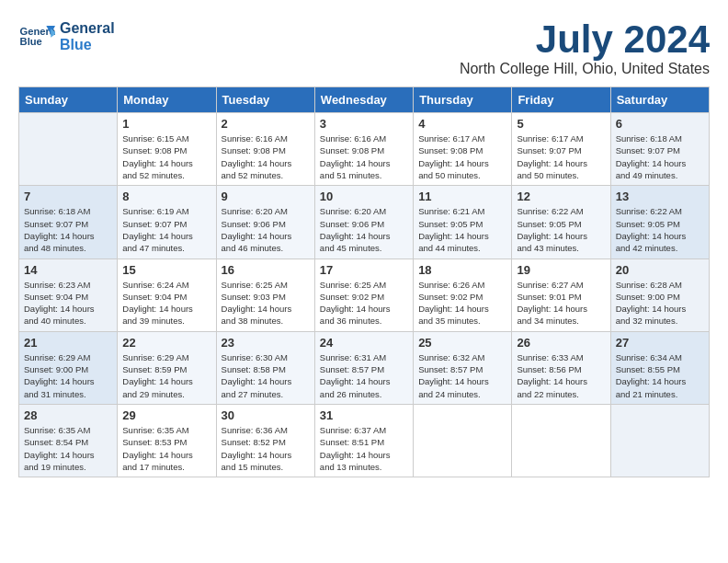 The width and height of the screenshot is (728, 563). What do you see at coordinates (660, 123) in the screenshot?
I see `cell-date: 6` at bounding box center [660, 123].